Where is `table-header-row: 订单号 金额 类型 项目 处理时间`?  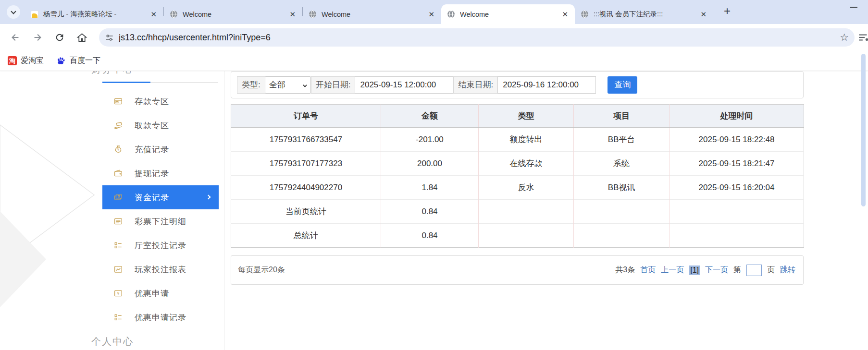
table-header-row: 订单号 金额 类型 项目 处理时间 is located at coordinates (518, 116).